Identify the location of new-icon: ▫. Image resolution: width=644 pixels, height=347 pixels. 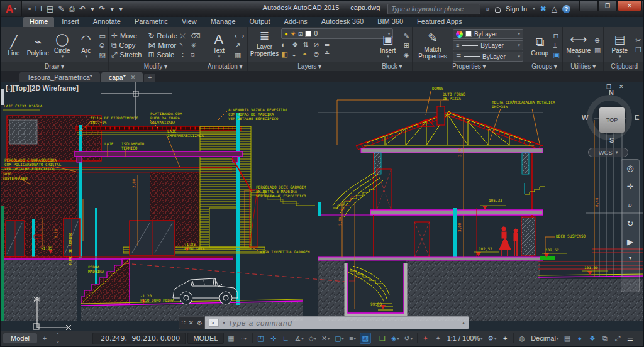
(30, 9).